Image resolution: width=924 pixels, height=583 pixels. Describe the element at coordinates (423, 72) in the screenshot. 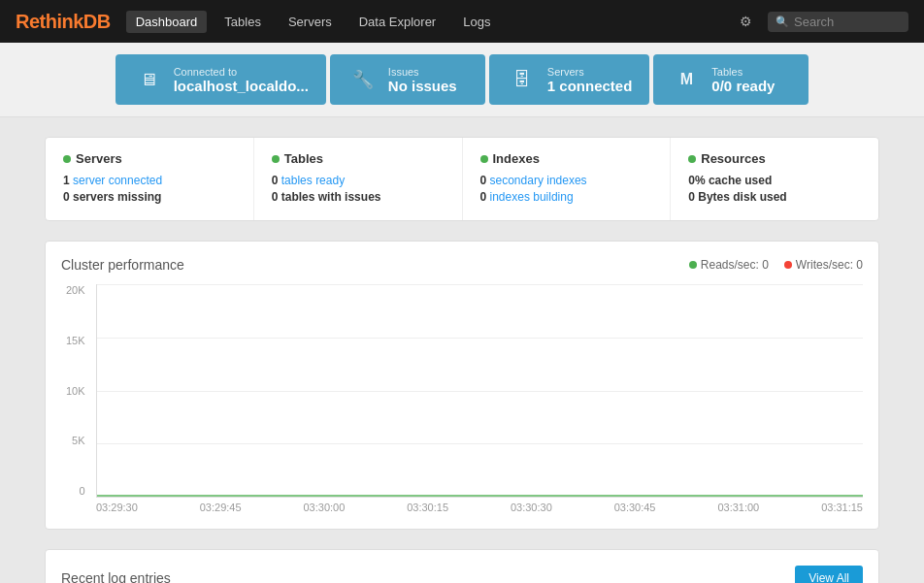

I see `issues-label: Issues` at that location.